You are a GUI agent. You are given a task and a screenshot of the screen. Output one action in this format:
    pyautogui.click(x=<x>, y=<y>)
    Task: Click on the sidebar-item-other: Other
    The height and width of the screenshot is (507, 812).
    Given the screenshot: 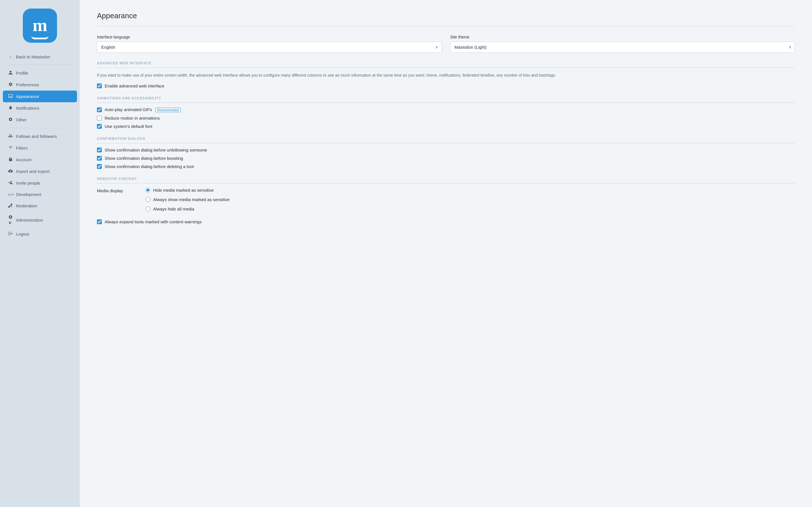 What is the action you would take?
    pyautogui.click(x=40, y=120)
    